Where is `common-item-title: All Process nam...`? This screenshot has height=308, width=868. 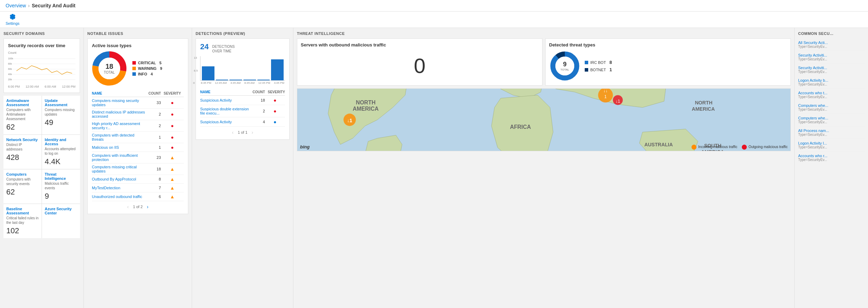 common-item-title: All Process nam... is located at coordinates (831, 131).